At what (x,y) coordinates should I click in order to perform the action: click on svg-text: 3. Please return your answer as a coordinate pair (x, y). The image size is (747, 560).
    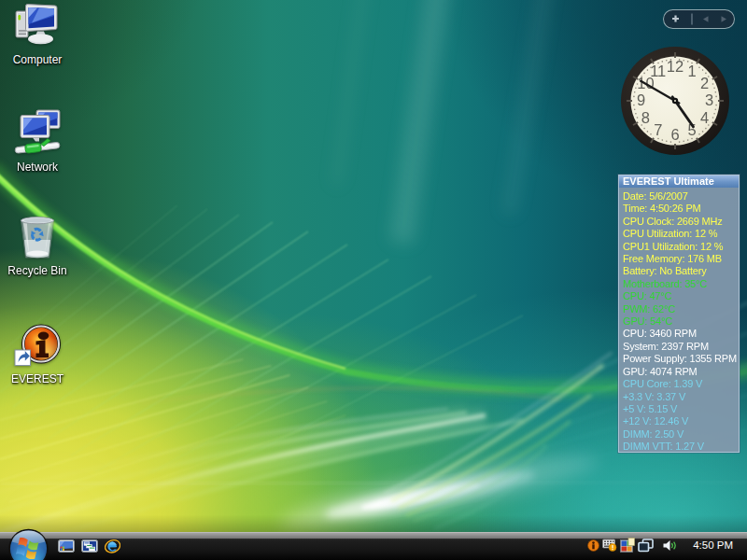
    Looking at the image, I should click on (710, 100).